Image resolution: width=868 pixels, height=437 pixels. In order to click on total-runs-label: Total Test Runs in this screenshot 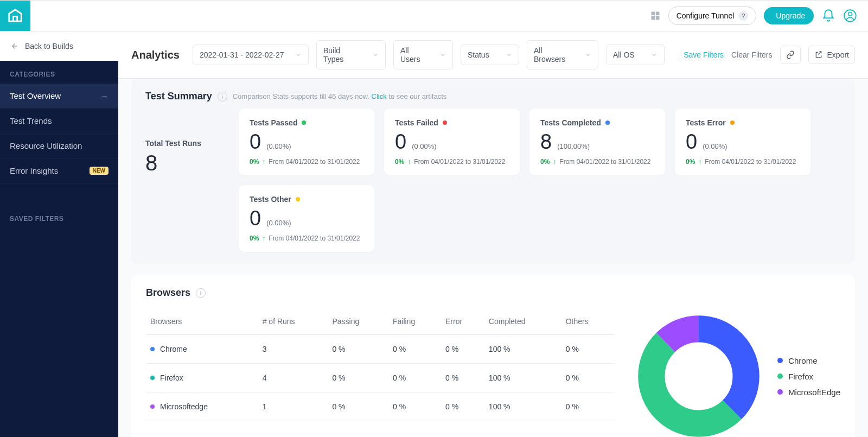, I will do `click(186, 143)`.